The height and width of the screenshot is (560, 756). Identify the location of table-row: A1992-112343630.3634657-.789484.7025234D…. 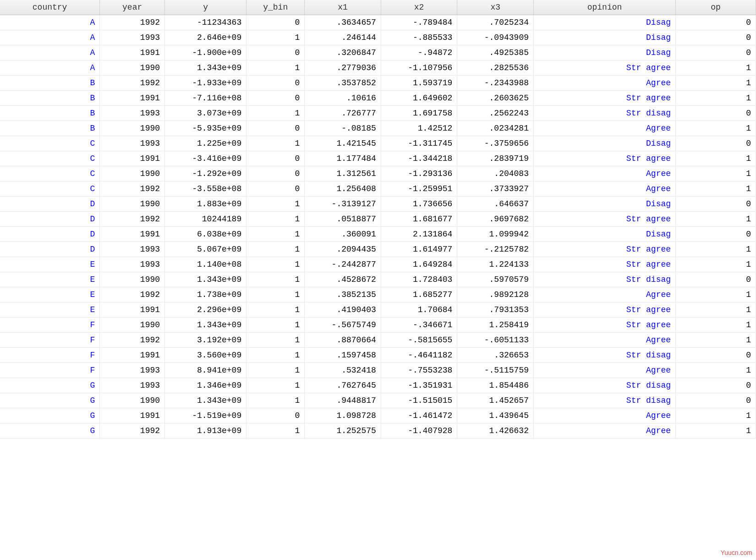
(378, 23).